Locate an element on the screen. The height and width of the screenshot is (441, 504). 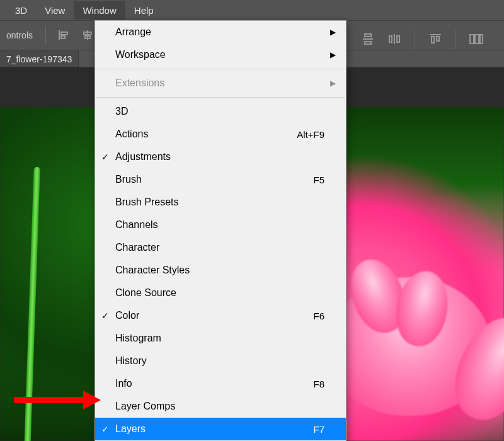
menu-item-histogram: Histogram is located at coordinates (220, 338).